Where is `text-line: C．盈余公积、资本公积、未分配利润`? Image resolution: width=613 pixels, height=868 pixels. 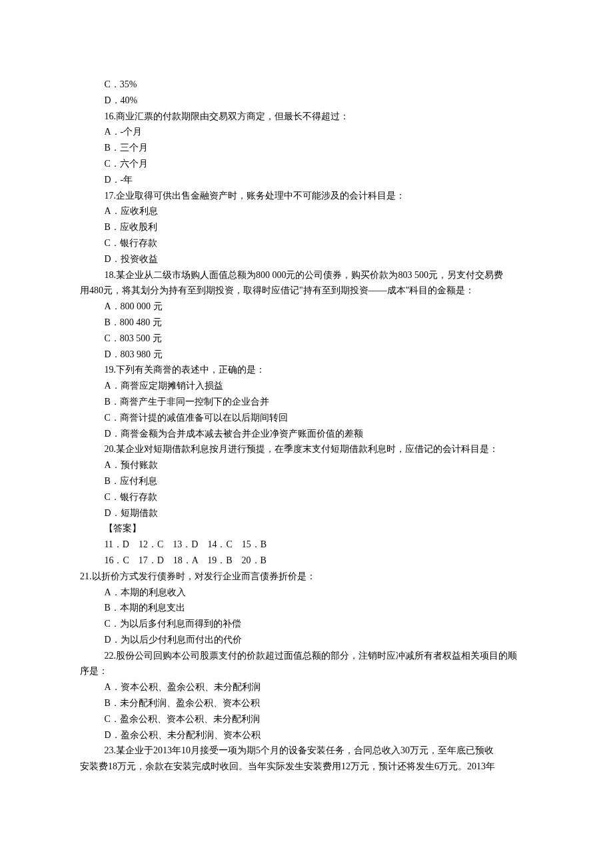
text-line: C．盈余公积、资本公积、未分配利润 is located at coordinates (306, 719).